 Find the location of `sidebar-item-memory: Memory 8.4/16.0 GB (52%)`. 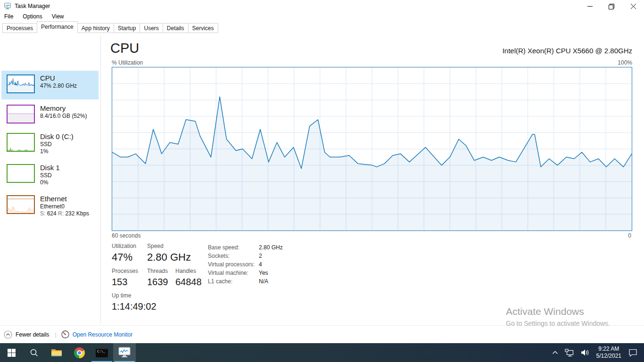

sidebar-item-memory: Memory 8.4/16.0 GB (52%) is located at coordinates (50, 115).